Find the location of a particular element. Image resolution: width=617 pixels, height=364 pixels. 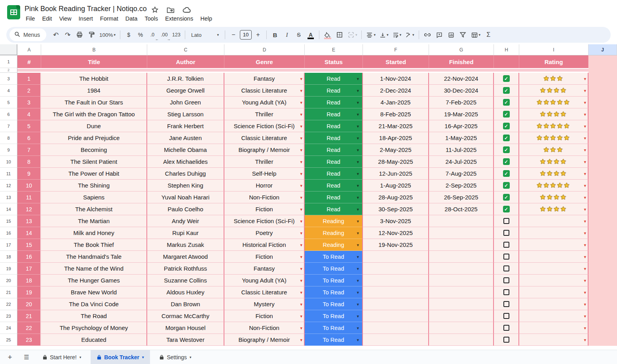

menu-insert: Insert is located at coordinates (86, 19).